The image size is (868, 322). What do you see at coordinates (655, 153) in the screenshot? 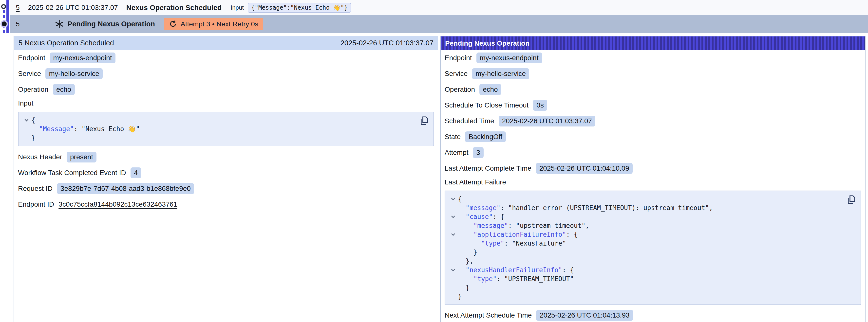
I see `field-row: Attempt 3` at bounding box center [655, 153].